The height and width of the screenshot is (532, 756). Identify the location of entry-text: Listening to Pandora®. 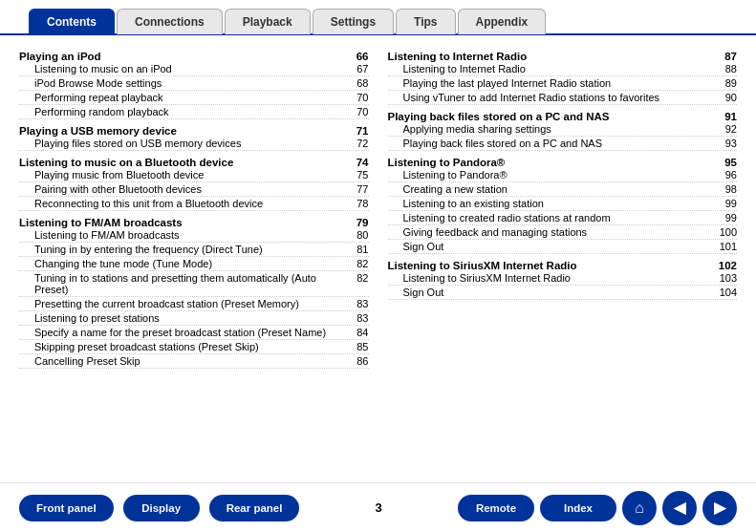
(556, 175).